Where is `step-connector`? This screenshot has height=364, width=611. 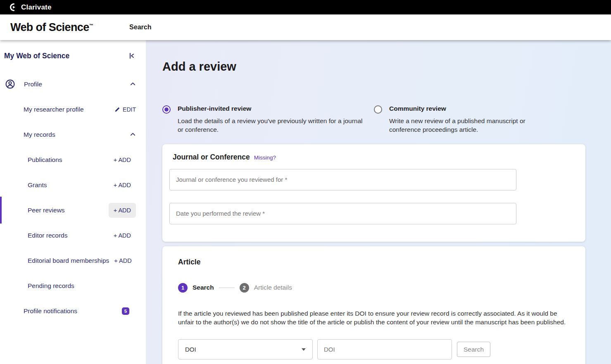 step-connector is located at coordinates (227, 288).